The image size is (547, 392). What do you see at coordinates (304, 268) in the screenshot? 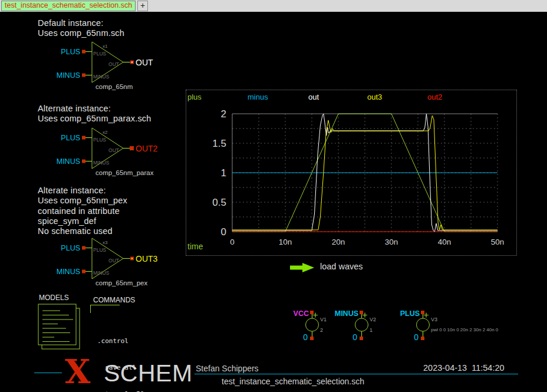
I see `arrow-icon` at bounding box center [304, 268].